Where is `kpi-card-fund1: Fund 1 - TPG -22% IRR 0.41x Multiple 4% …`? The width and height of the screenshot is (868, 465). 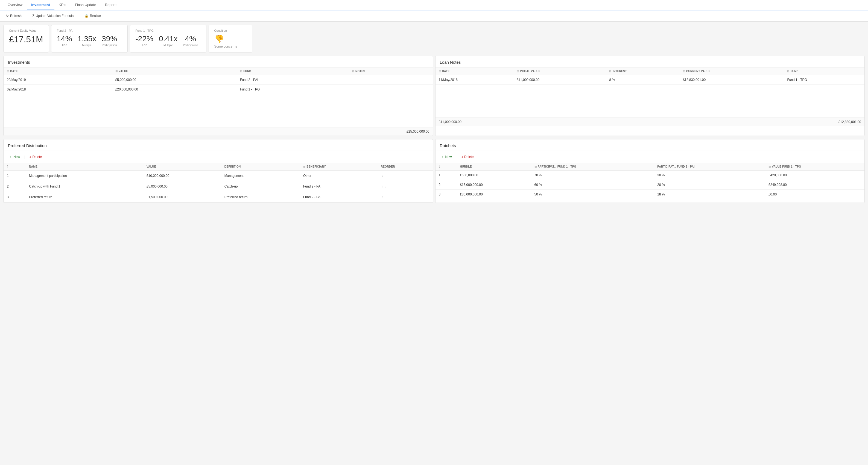 kpi-card-fund1: Fund 1 - TPG -22% IRR 0.41x Multiple 4% … is located at coordinates (168, 39).